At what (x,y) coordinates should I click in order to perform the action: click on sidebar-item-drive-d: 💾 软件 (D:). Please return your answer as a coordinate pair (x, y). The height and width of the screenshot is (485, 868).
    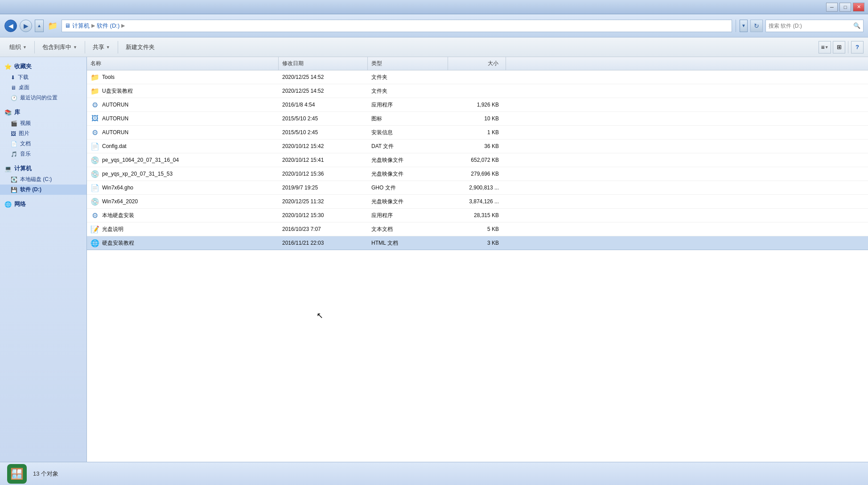
    Looking at the image, I should click on (43, 190).